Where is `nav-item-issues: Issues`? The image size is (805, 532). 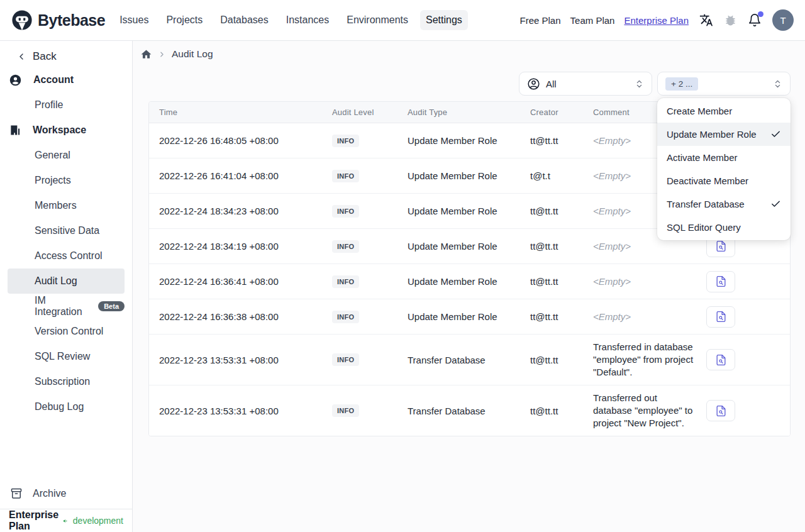 nav-item-issues: Issues is located at coordinates (134, 20).